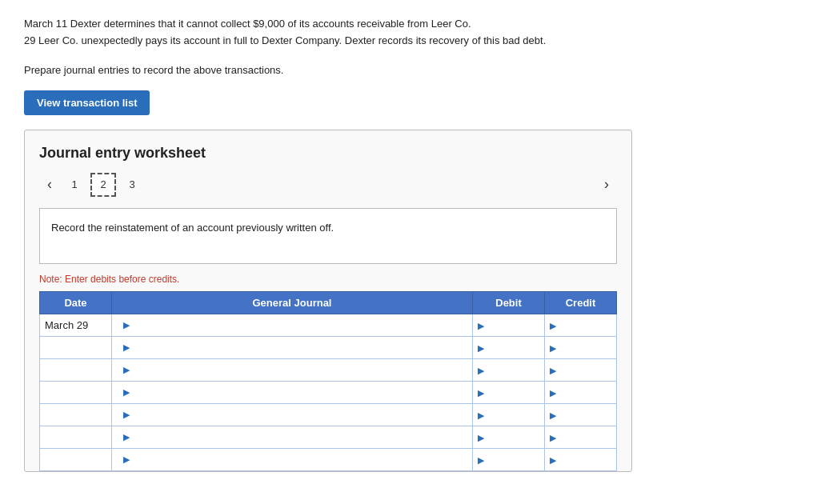 This screenshot has width=813, height=504. What do you see at coordinates (76, 325) in the screenshot?
I see `date-cell: March 29` at bounding box center [76, 325].